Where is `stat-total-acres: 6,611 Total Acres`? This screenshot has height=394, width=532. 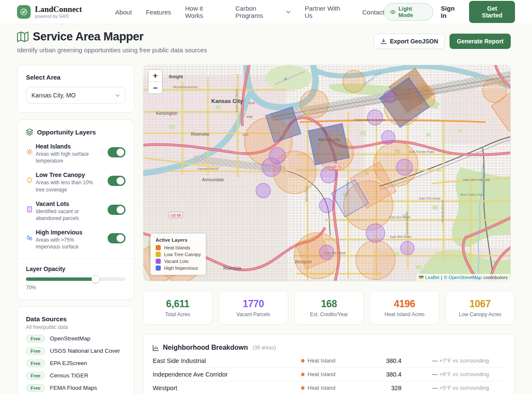
stat-total-acres: 6,611 Total Acres is located at coordinates (178, 308).